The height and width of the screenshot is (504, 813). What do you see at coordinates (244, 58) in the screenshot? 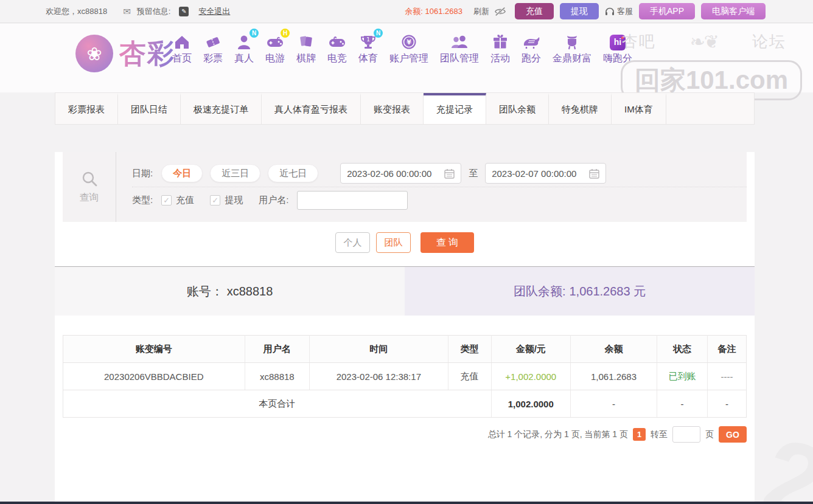
I see `nav-item-label: 真人` at bounding box center [244, 58].